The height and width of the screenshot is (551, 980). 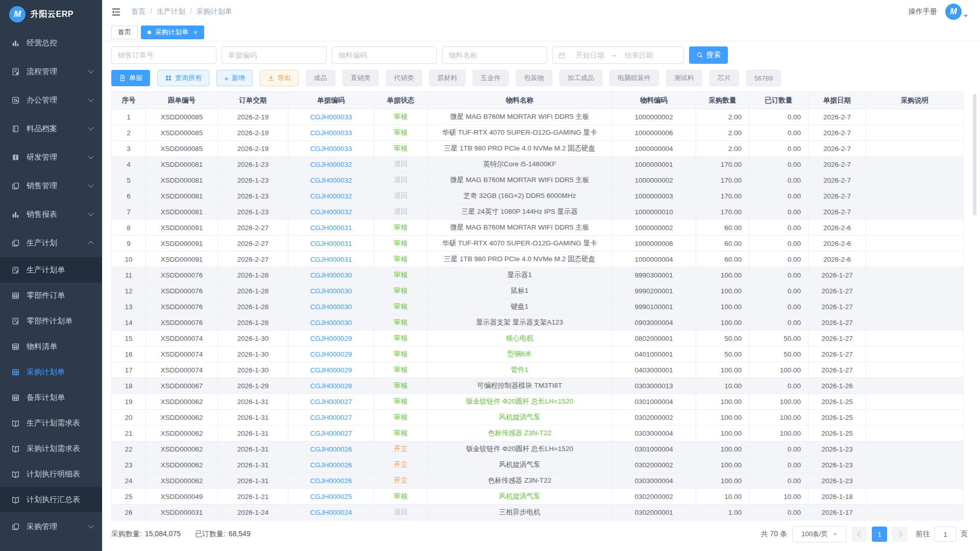 I want to click on date-range-picker: –, so click(x=618, y=55).